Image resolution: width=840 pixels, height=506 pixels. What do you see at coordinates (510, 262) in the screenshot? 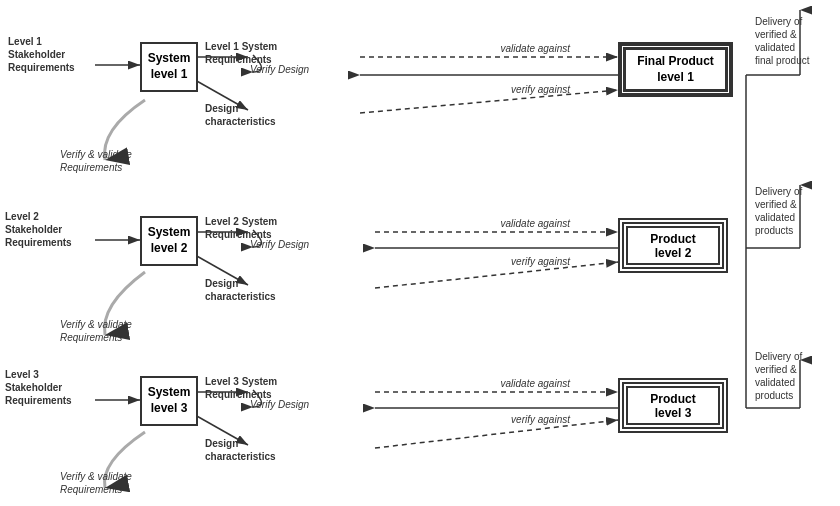
I see `verify-against-2-label: verify against` at bounding box center [510, 262].